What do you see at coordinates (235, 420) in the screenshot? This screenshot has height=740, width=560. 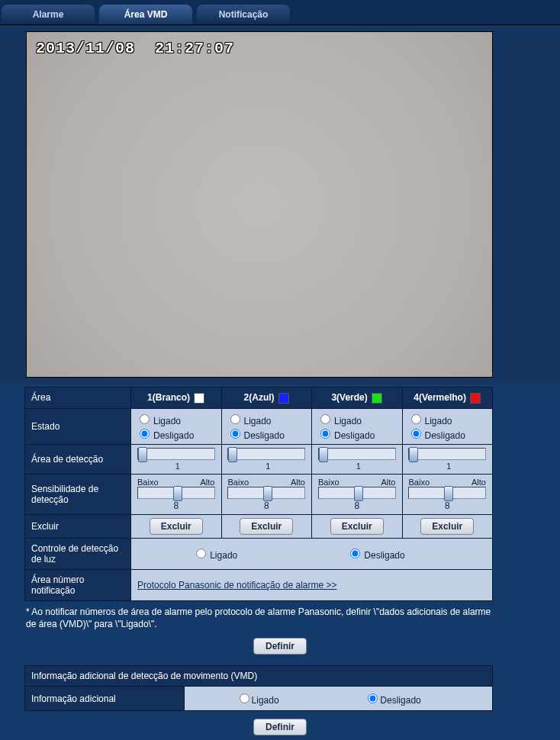 I see `estado-on-c2` at bounding box center [235, 420].